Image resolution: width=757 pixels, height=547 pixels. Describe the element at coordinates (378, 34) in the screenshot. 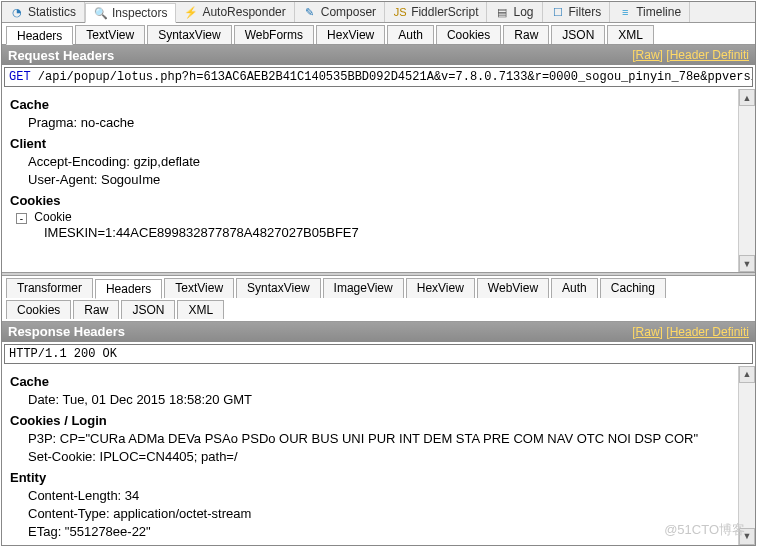

I see `request-tabs: HeadersTextViewSyntaxViewWebFormsHexView…` at that location.